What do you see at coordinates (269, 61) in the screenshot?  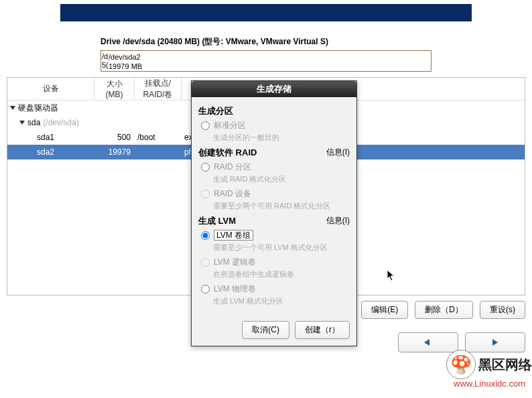 I see `drive-segment-2: /dev/sda2 19979 MB` at bounding box center [269, 61].